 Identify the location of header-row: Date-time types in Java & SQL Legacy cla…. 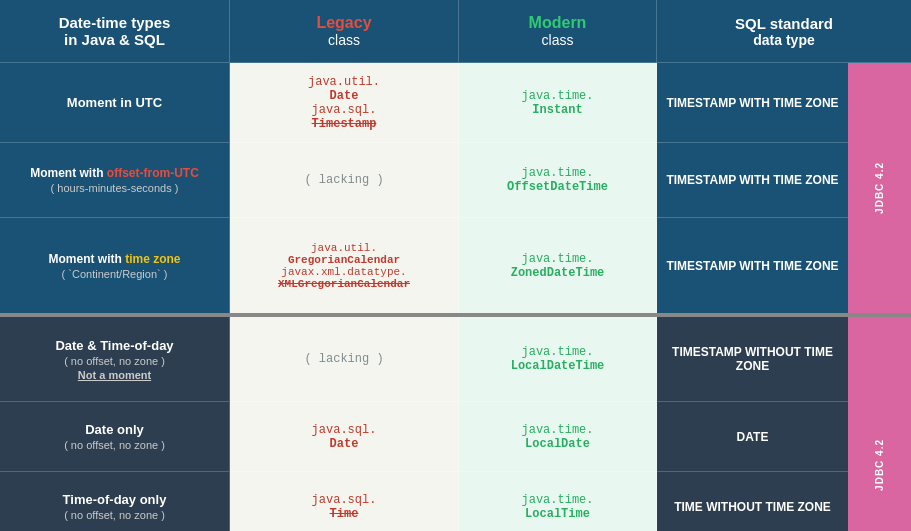
(456, 32).